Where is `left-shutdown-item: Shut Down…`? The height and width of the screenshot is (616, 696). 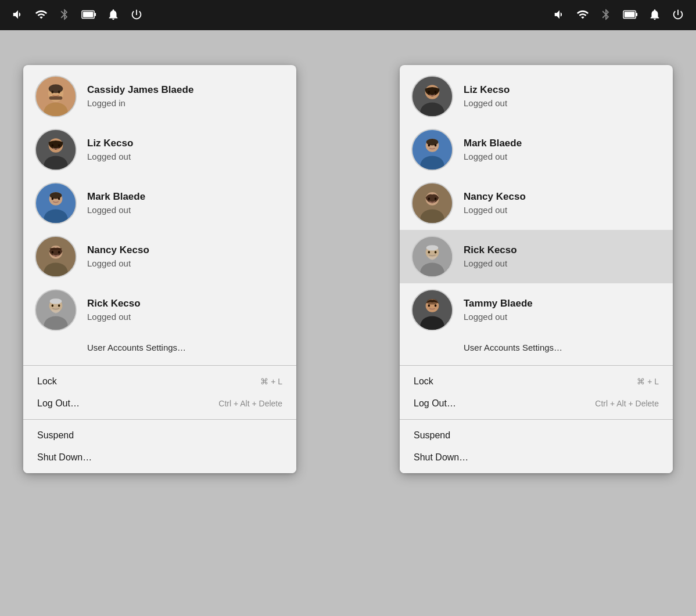
left-shutdown-item: Shut Down… is located at coordinates (160, 458).